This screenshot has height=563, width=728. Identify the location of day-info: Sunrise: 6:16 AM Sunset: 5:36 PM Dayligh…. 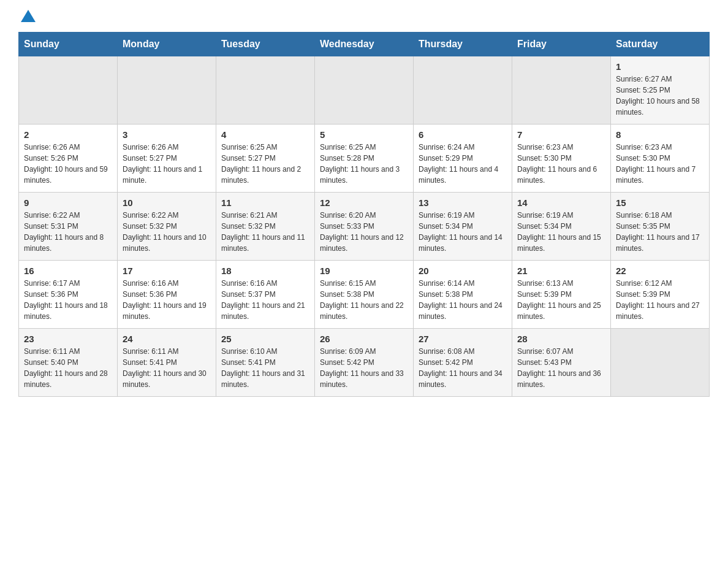
(167, 300).